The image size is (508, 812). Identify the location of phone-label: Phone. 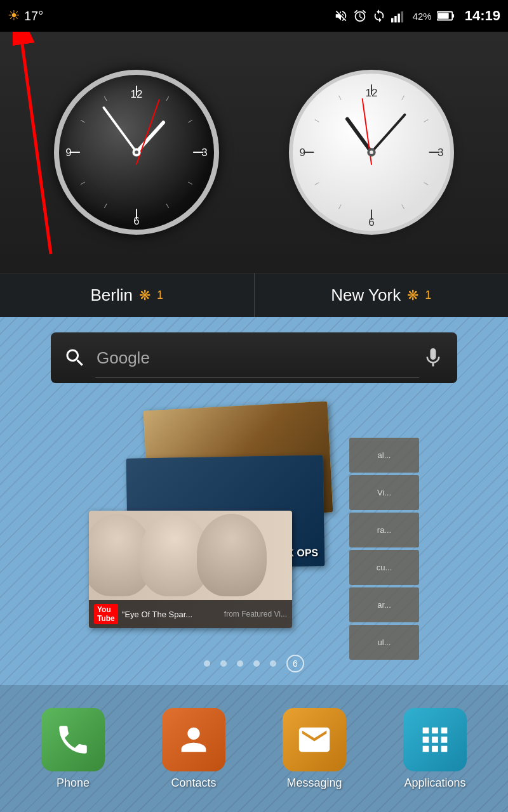
(73, 783).